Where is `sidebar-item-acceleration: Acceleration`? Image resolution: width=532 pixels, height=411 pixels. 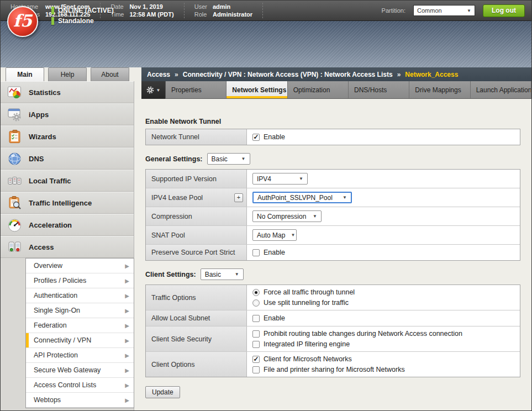
sidebar-item-acceleration: Acceleration is located at coordinates (67, 225).